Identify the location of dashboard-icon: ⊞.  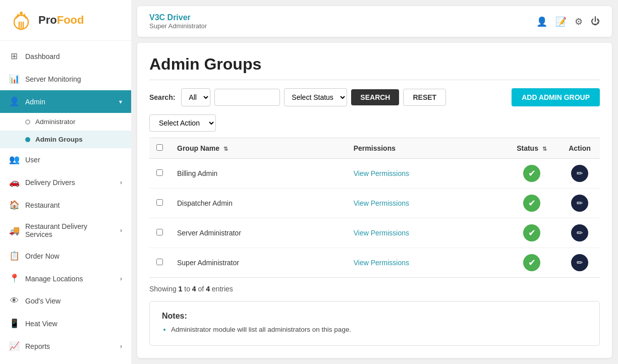
(14, 56).